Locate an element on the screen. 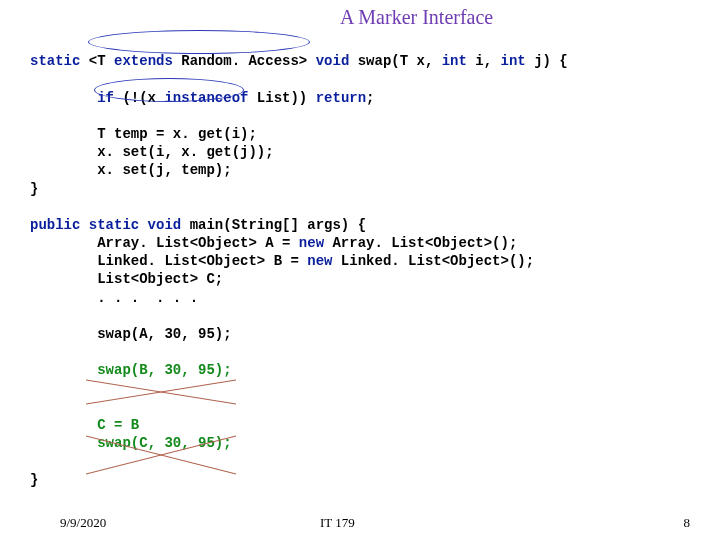  code-line: swap(A, 30, 95); is located at coordinates (131, 334).